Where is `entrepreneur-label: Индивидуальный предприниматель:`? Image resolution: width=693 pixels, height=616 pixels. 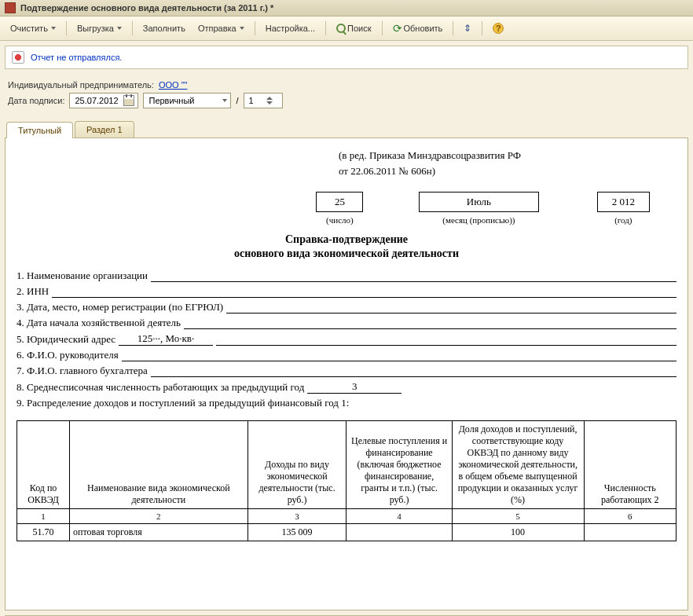 entrepreneur-label: Индивидуальный предприниматель: is located at coordinates (81, 85).